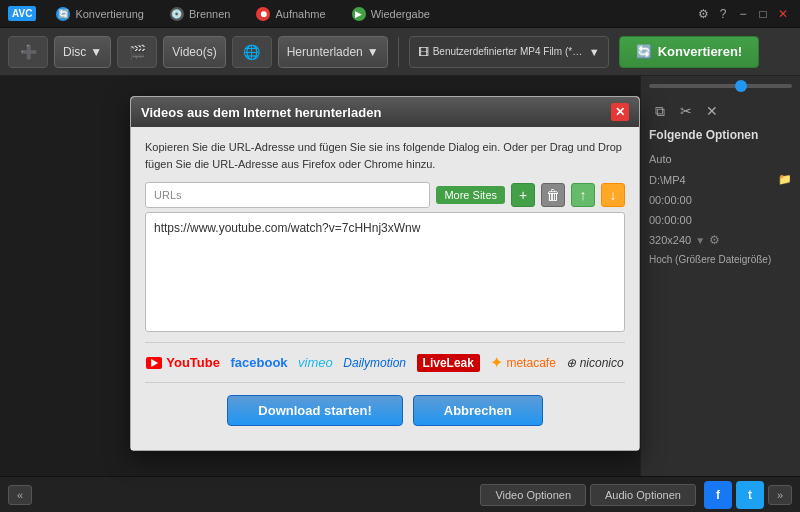  What do you see at coordinates (374, 363) in the screenshot?
I see `dailymotion-label: Dailymotion` at bounding box center [374, 363].